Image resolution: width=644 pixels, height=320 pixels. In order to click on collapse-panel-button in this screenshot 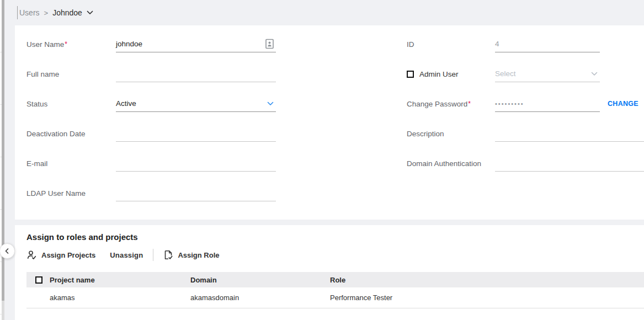, I will do `click(8, 251)`.